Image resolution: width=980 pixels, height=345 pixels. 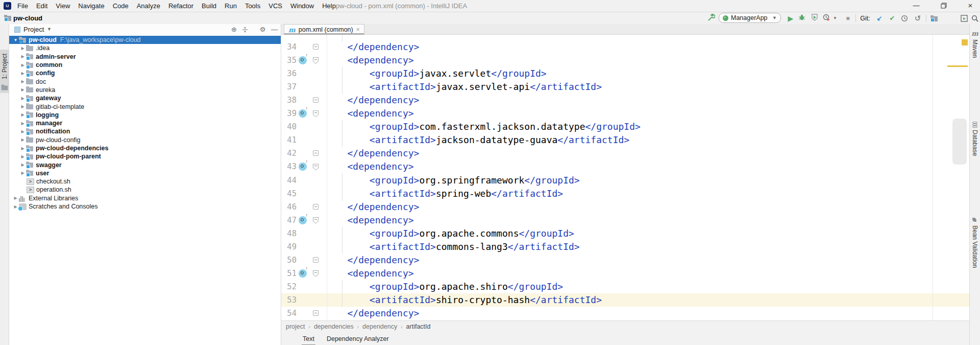 What do you see at coordinates (296, 327) in the screenshot?
I see `breadcrumb-project: project` at bounding box center [296, 327].